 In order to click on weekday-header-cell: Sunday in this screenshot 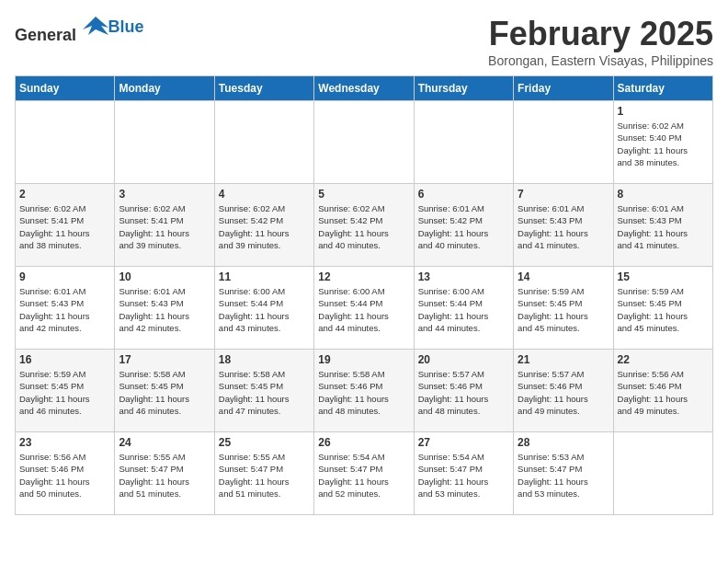, I will do `click(65, 88)`.